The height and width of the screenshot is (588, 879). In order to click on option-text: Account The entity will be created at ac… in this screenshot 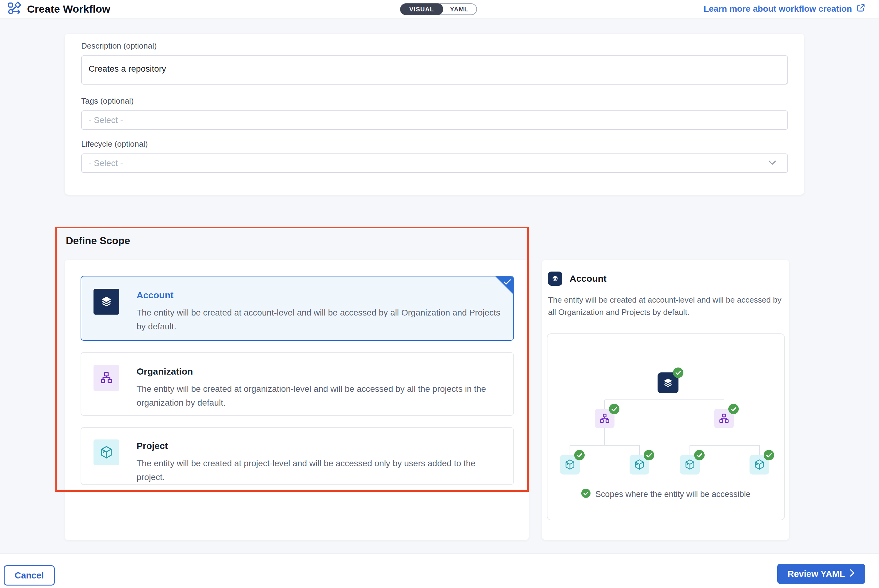, I will do `click(318, 311)`.